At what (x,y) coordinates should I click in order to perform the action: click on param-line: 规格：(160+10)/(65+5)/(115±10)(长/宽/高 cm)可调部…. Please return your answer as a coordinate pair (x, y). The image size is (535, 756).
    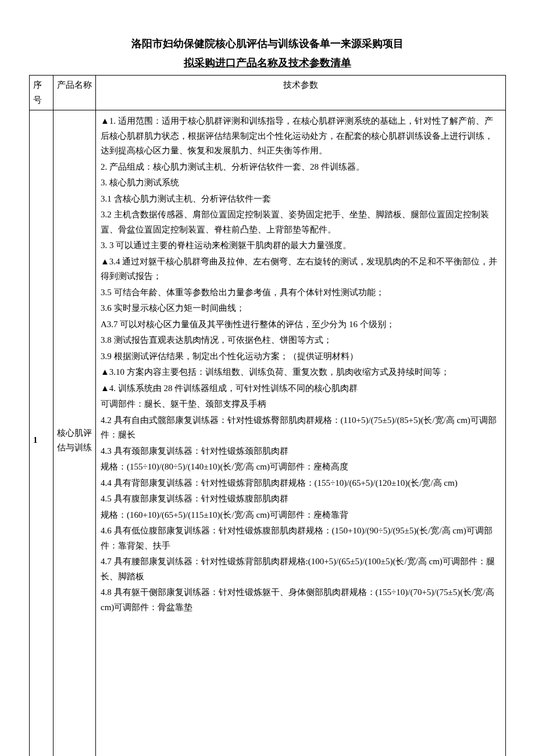
    Looking at the image, I should click on (301, 515).